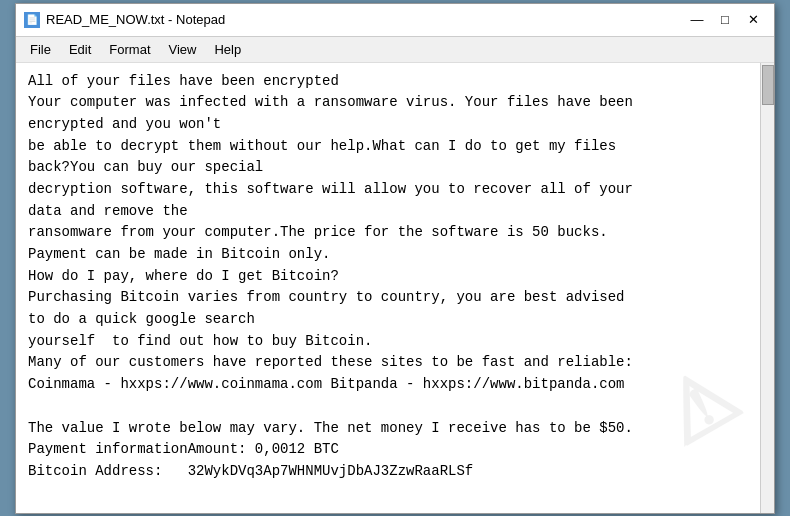  I want to click on menu-edit: Edit, so click(80, 50).